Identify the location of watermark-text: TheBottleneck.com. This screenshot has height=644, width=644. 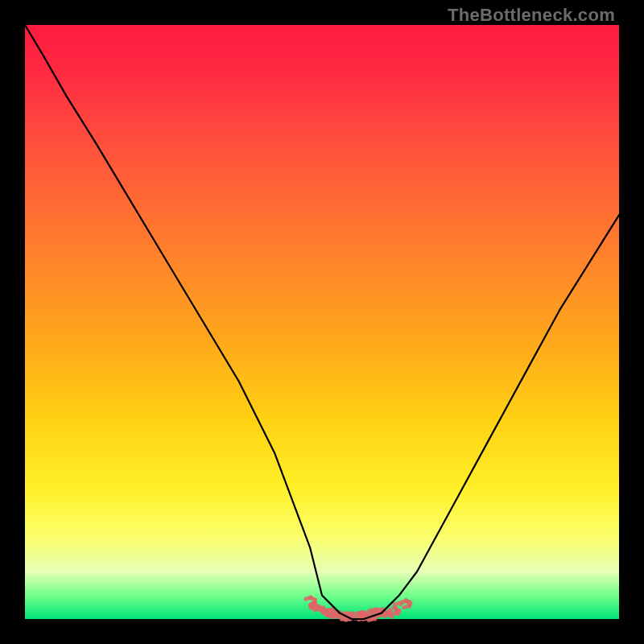
(531, 15).